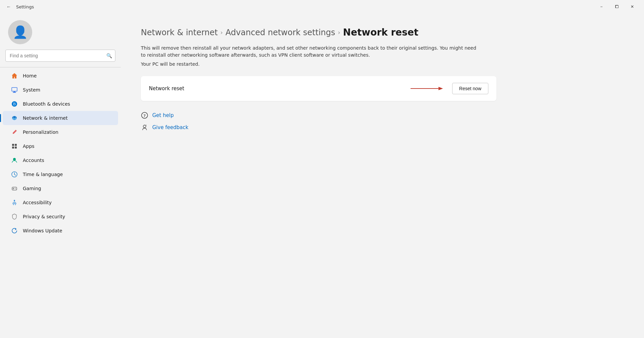 The height and width of the screenshot is (338, 644). Describe the element at coordinates (37, 203) in the screenshot. I see `accessibility-label: Accessibility` at that location.